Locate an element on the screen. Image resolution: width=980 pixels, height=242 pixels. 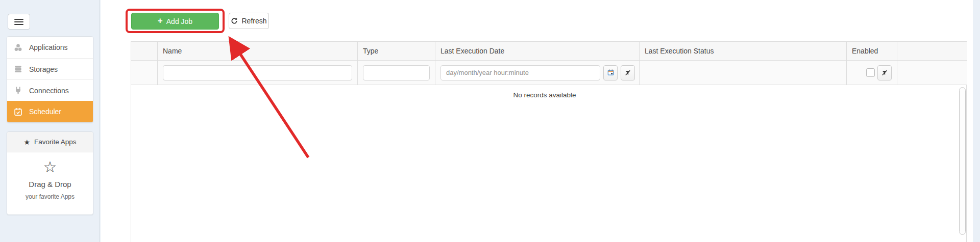
refresh-label: Refresh is located at coordinates (254, 21).